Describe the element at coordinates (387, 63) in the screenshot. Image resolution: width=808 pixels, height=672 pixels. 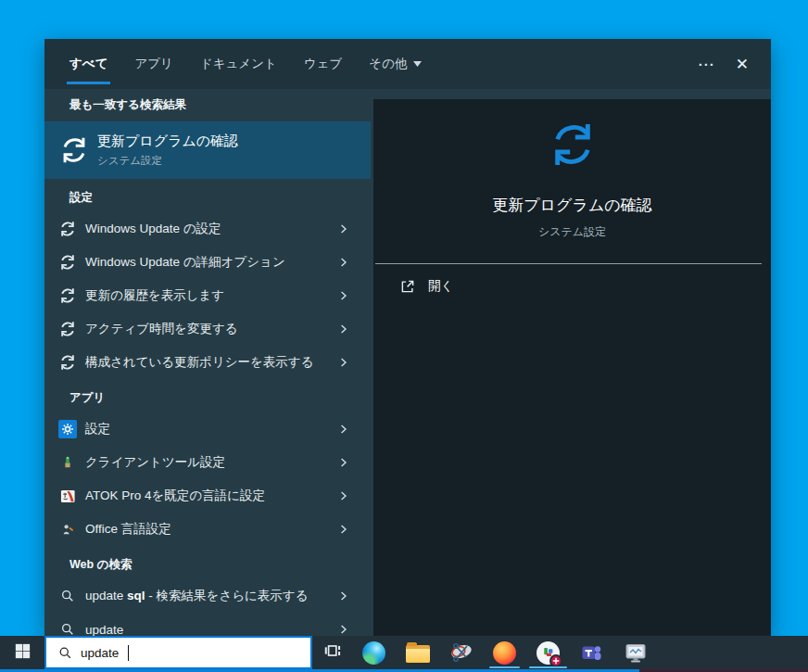
I see `tab-more-label: その他` at that location.